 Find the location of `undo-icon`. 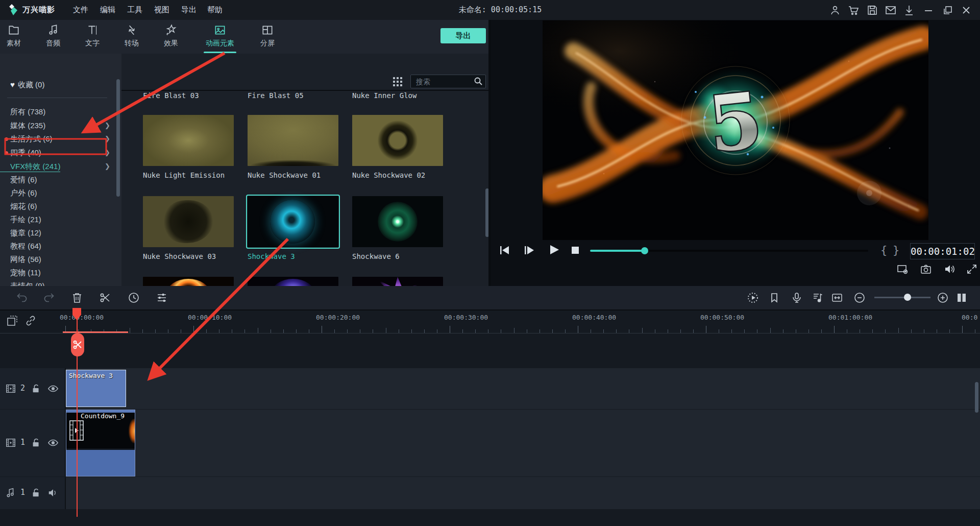

undo-icon is located at coordinates (22, 298).